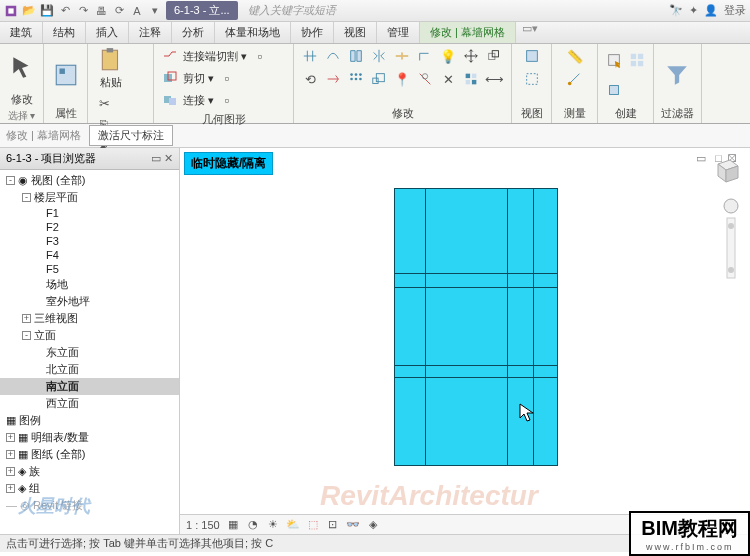 This screenshot has width=750, height=556. What do you see at coordinates (155, 11) in the screenshot?
I see `view-icon: ▾` at bounding box center [155, 11].